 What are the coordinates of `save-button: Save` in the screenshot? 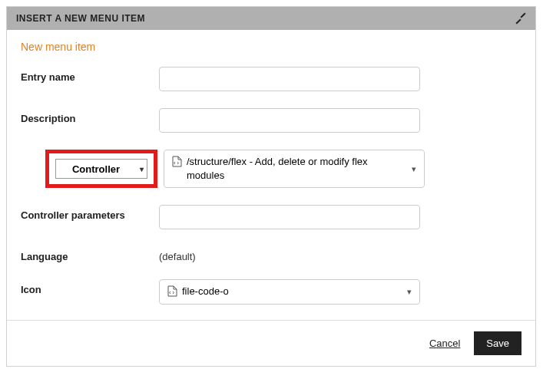 It's located at (498, 344).